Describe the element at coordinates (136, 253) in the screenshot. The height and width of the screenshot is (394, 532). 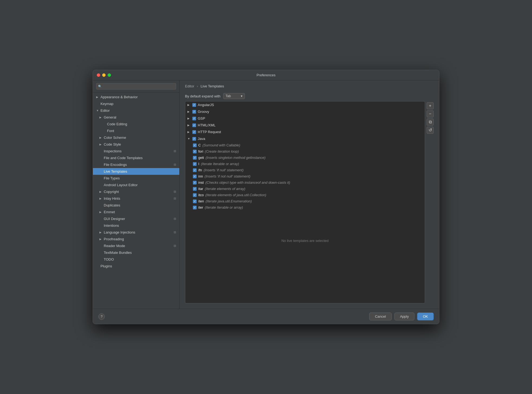
I see `sidebar-item-textmate-bundles: TextMate Bundles` at that location.